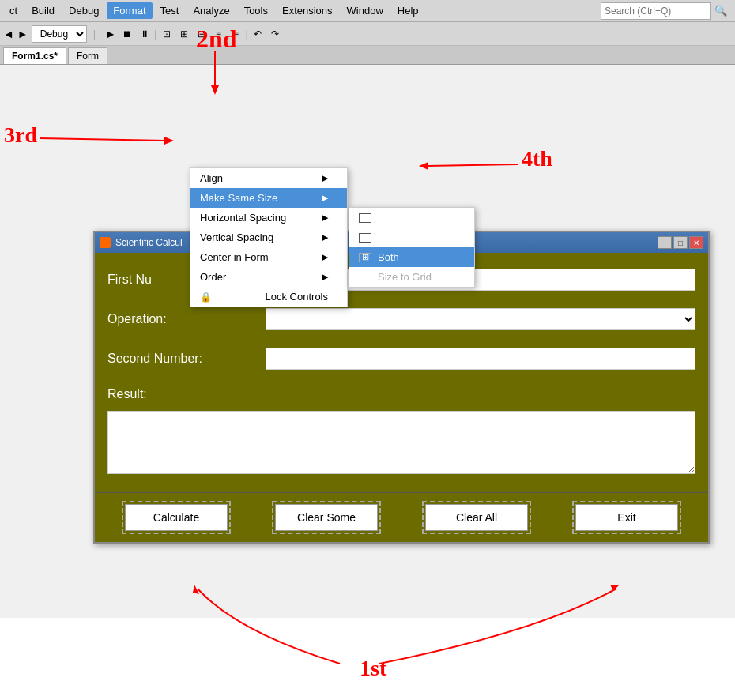 The width and height of the screenshot is (735, 700). Describe the element at coordinates (627, 517) in the screenshot. I see `exit-button: Exit` at that location.